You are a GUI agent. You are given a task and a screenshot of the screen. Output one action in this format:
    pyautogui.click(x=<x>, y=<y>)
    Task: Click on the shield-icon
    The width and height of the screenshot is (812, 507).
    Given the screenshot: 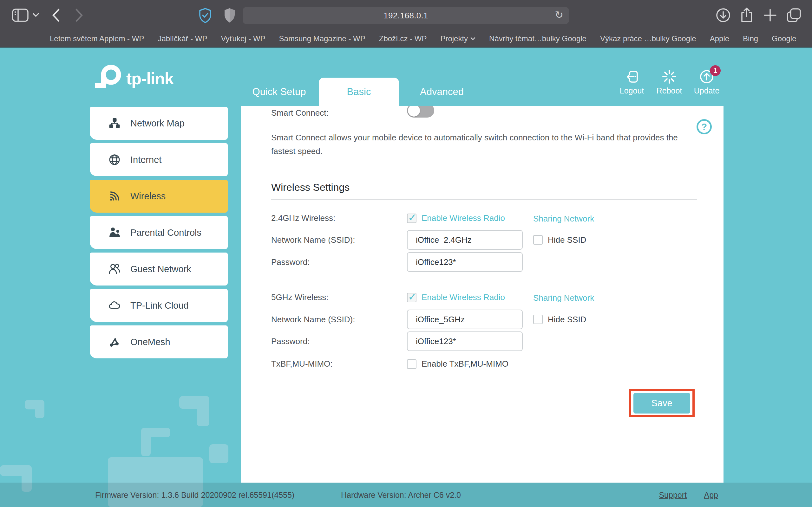 What is the action you would take?
    pyautogui.click(x=230, y=15)
    